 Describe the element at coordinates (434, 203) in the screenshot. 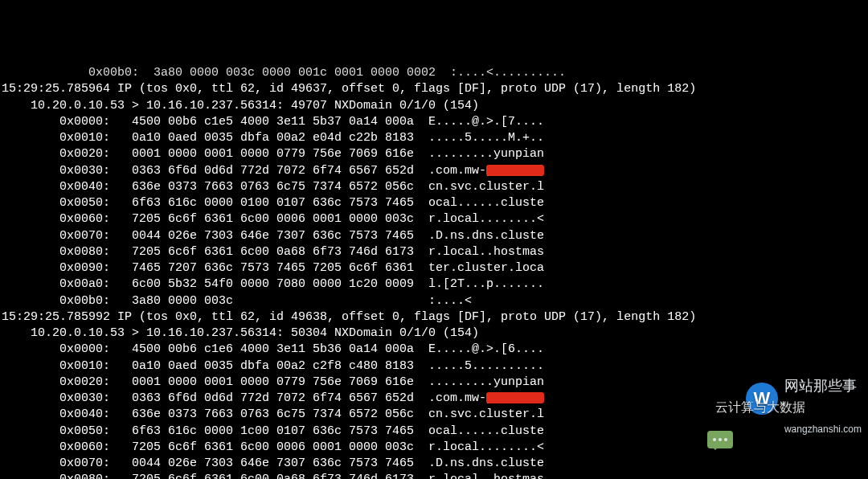

I see `hexdump-row: 0x0050: 6f63 616c 0000 0100 0107 636c 75…` at that location.